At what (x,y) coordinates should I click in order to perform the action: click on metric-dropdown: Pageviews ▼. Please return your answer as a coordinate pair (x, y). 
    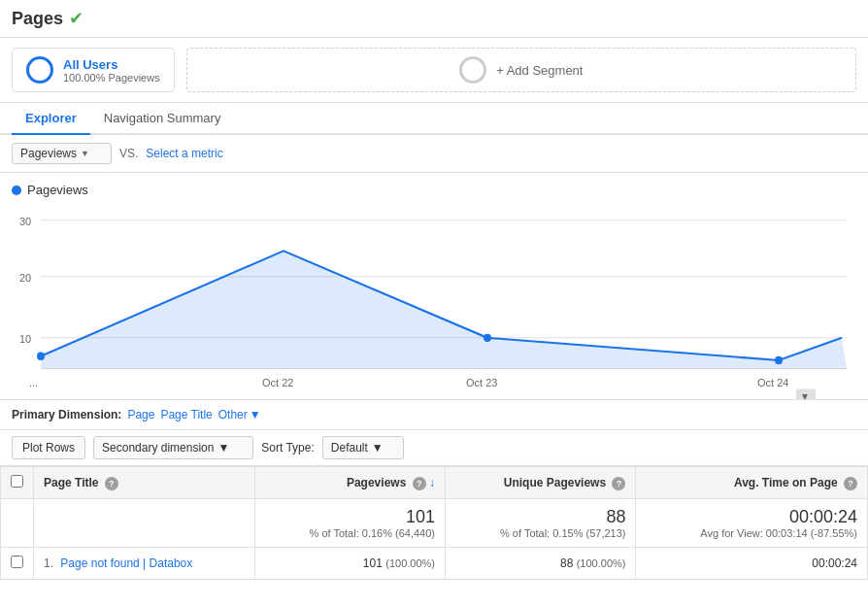
    Looking at the image, I should click on (62, 153).